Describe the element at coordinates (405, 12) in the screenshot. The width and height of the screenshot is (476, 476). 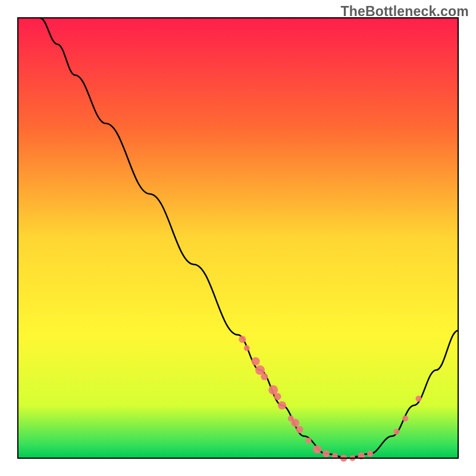
I see `watermark-text: TheBottleneck.com` at that location.